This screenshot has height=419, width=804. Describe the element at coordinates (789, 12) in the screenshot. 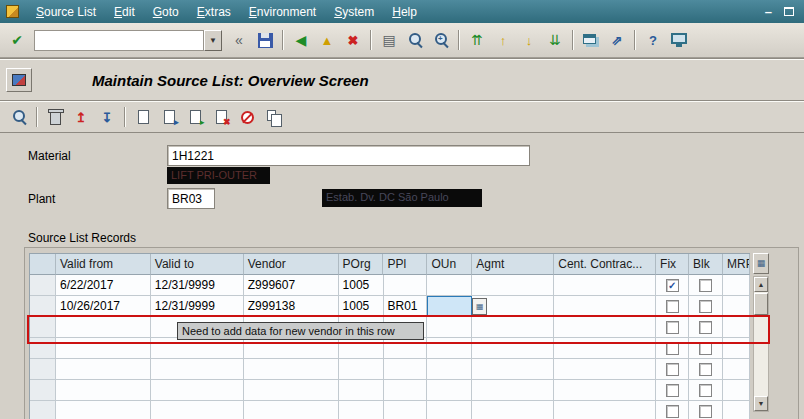

I see `restore-icon` at that location.